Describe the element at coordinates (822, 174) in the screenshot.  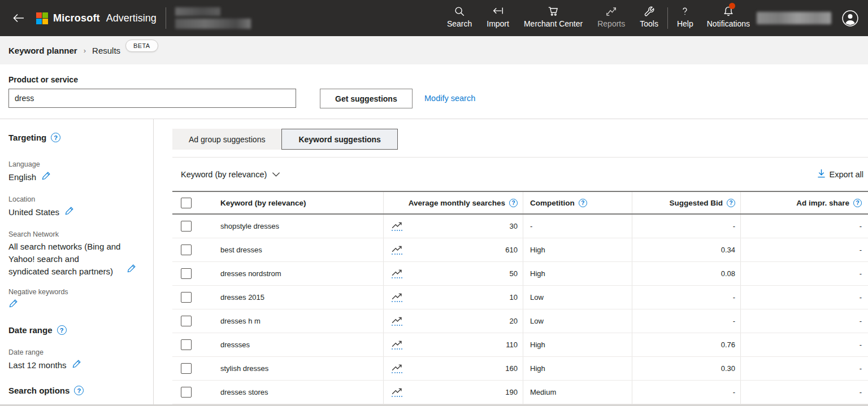
I see `download-icon` at that location.